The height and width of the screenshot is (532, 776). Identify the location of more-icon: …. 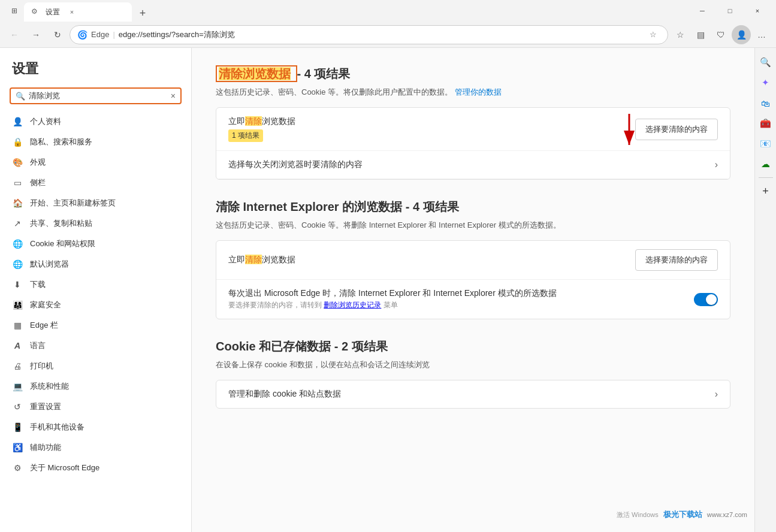
(762, 35).